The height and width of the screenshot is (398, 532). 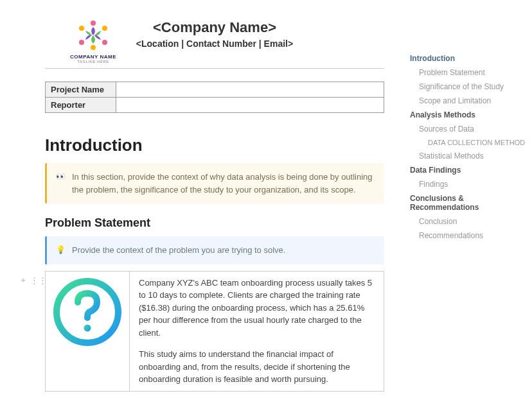 I want to click on logo-tagline-text: TAGLINE HERE, so click(x=93, y=62).